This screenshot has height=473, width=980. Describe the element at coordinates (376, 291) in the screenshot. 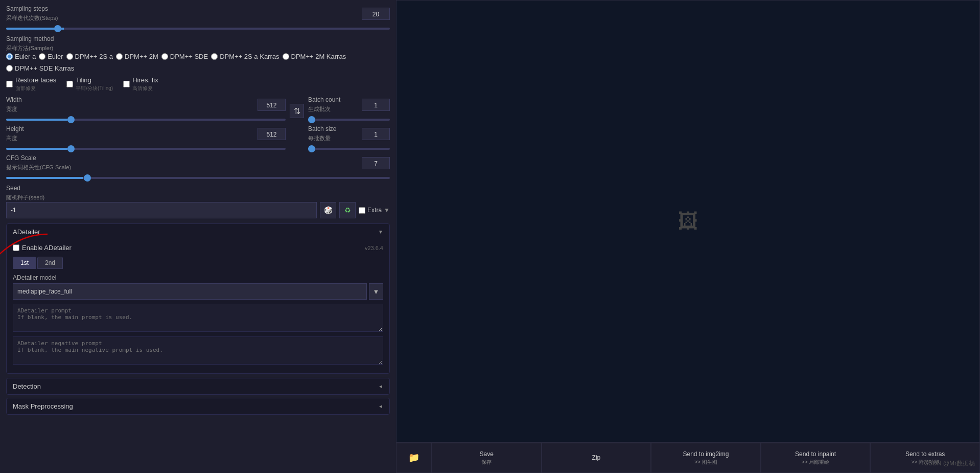

I see `model-dropdown-arrow: ▼` at that location.